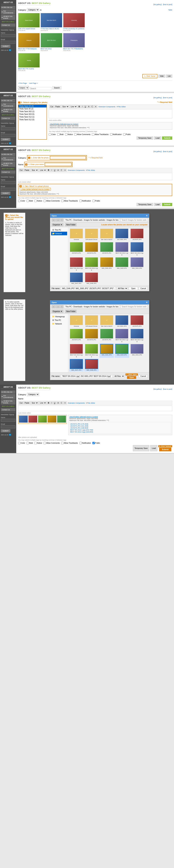 The width and height of the screenshot is (174, 868). Describe the element at coordinates (92, 350) in the screenshot. I see `file-best4-2: BEST EN 2014-4.jpg` at that location.